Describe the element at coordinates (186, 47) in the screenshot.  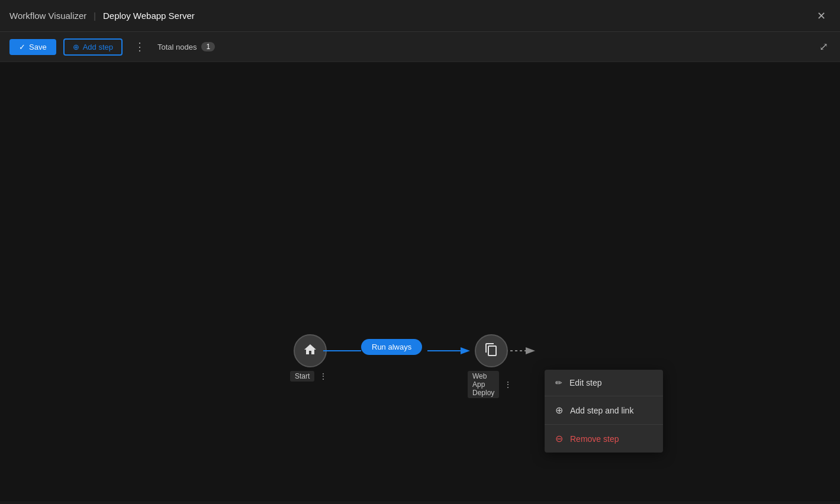
I see `total-nodes-section: Total nodes 1` at that location.